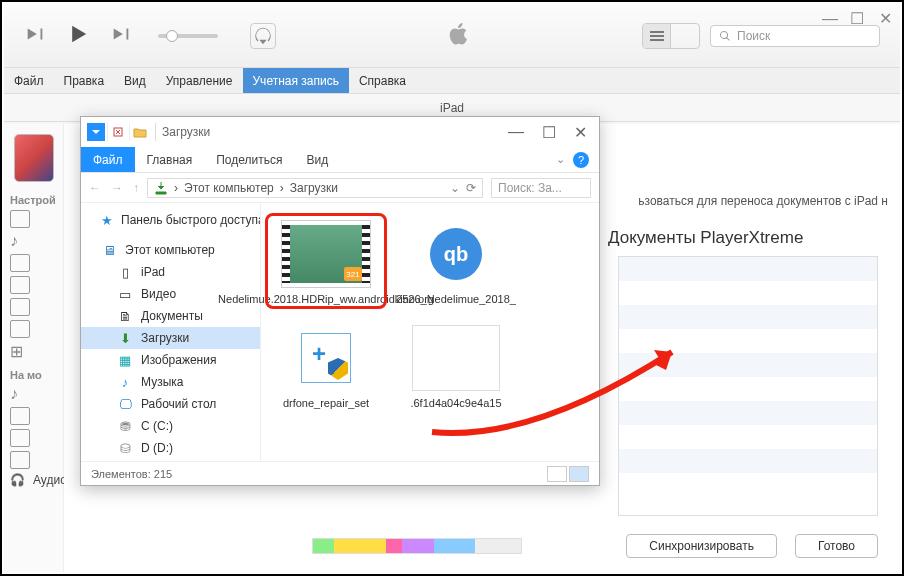 The image size is (904, 576). What do you see at coordinates (117, 132) in the screenshot?
I see `qat-properties-icon` at bounding box center [117, 132].